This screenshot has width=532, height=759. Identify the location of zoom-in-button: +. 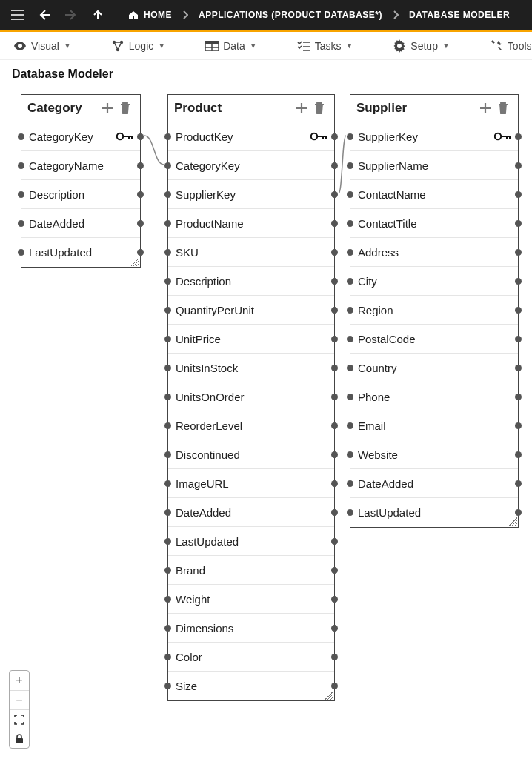
(19, 680).